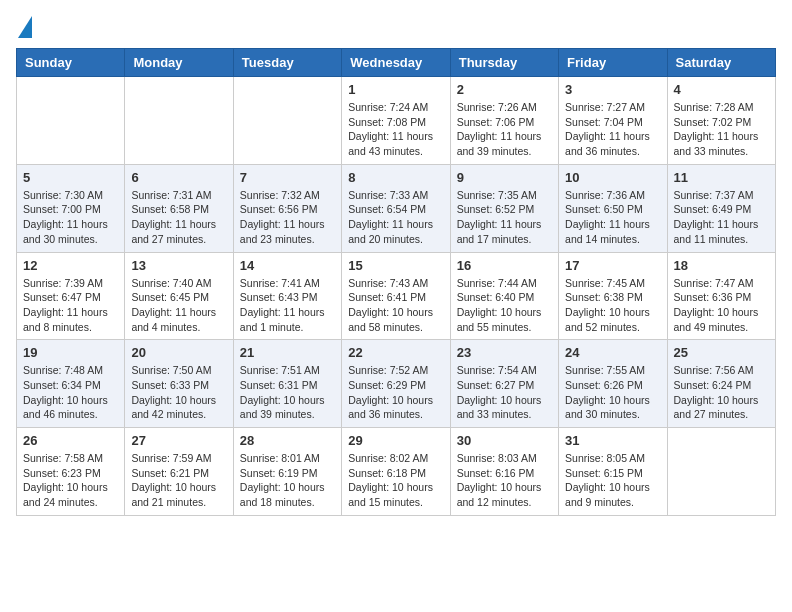  What do you see at coordinates (288, 306) in the screenshot?
I see `day-info: Sunrise: 7:41 AMSunset: 6:43 PMDaylight:…` at bounding box center [288, 306].